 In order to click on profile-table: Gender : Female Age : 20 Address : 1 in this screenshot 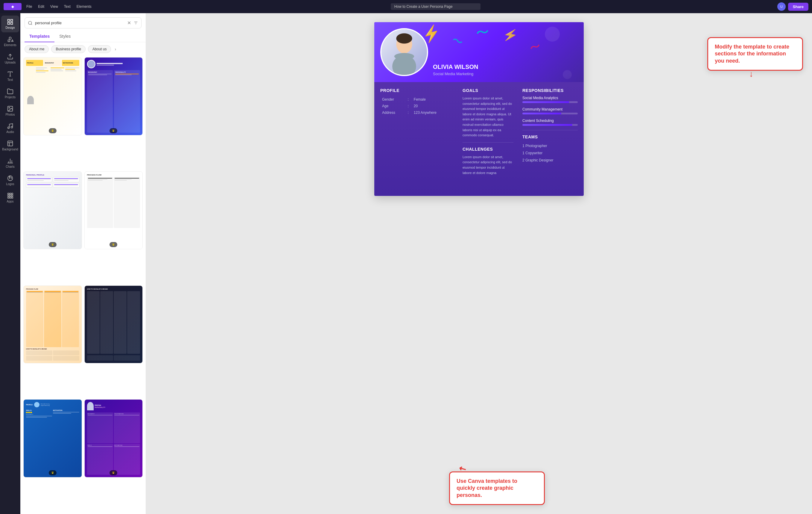, I will do `click(417, 106)`.